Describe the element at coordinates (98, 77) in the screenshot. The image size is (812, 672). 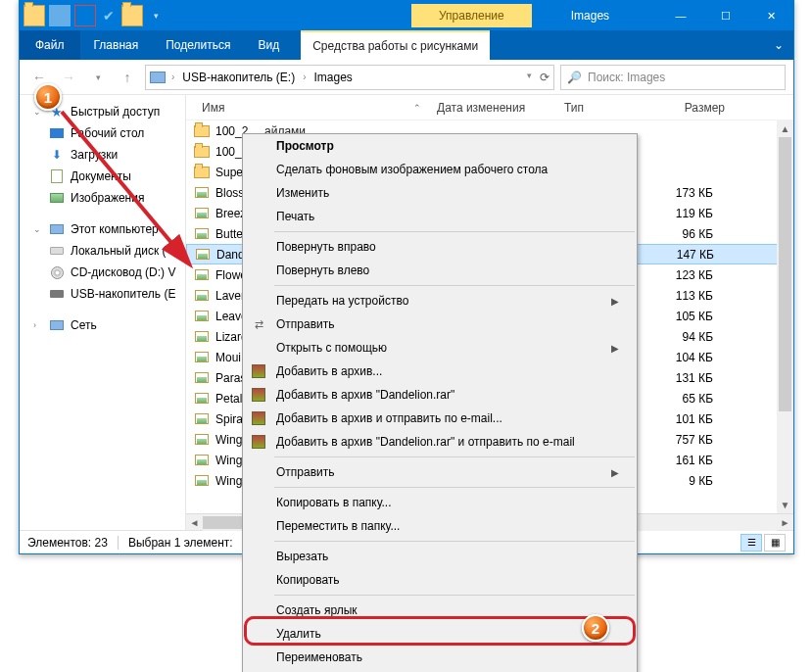
I see `recent-dropdown-icon: ▾` at that location.